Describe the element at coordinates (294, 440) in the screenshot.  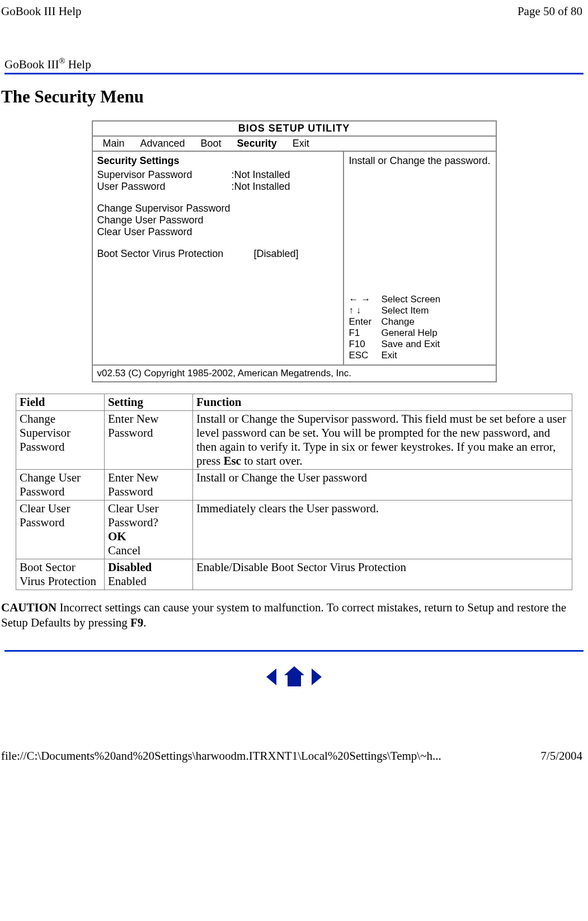
I see `table-row: Change Supervisor Password Enter New Pas…` at that location.